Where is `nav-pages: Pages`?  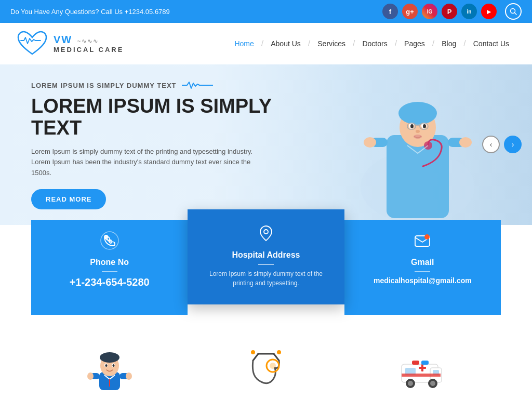
nav-pages: Pages is located at coordinates (415, 44).